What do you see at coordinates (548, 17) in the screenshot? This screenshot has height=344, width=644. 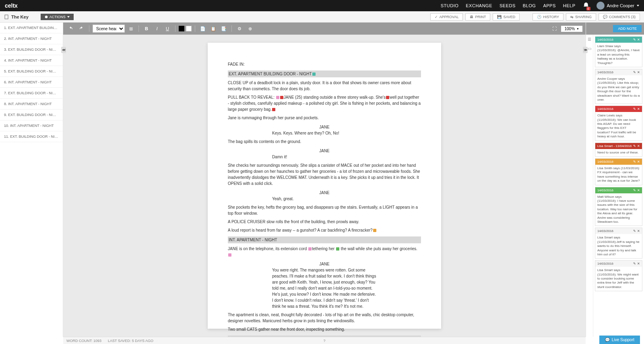 I see `history-button: 🕐HISTORY` at bounding box center [548, 17].